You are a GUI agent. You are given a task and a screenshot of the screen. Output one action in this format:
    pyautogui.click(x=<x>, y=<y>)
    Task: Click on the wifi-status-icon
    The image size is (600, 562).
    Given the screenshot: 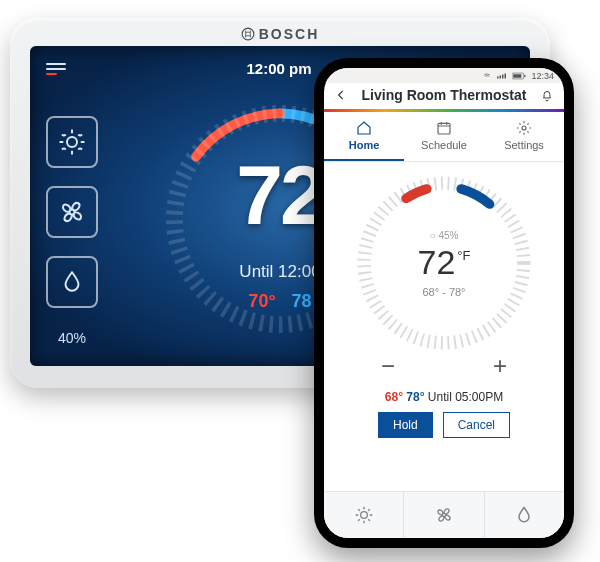 What is the action you would take?
    pyautogui.click(x=487, y=76)
    